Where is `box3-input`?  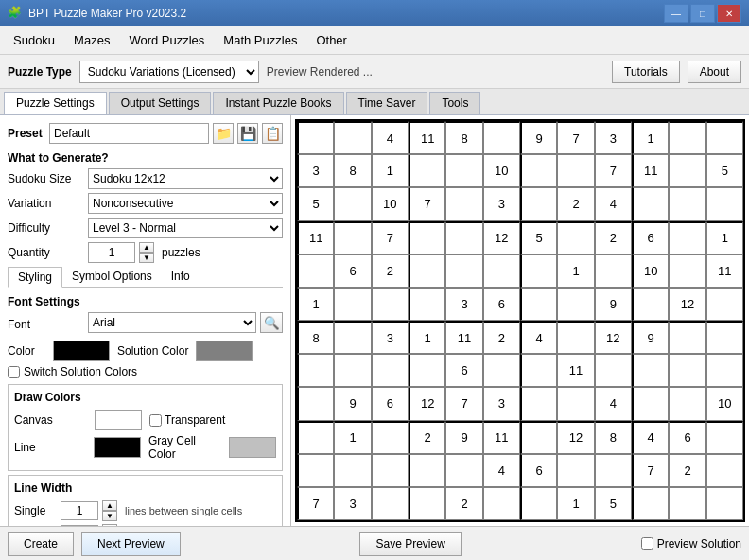
box3-input is located at coordinates (79, 526).